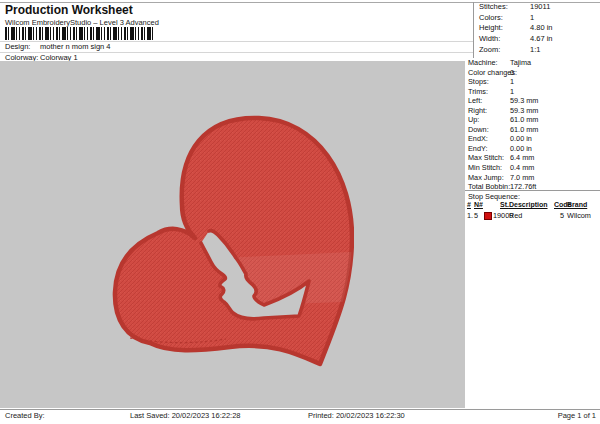 The width and height of the screenshot is (600, 424). What do you see at coordinates (532, 111) in the screenshot?
I see `detail-row: Right:59.3 mm` at bounding box center [532, 111].